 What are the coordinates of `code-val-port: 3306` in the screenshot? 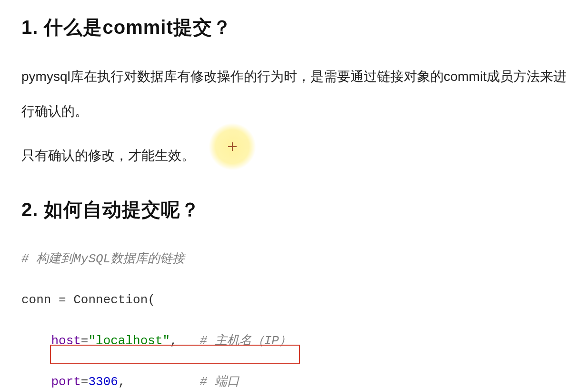 It's located at (103, 381).